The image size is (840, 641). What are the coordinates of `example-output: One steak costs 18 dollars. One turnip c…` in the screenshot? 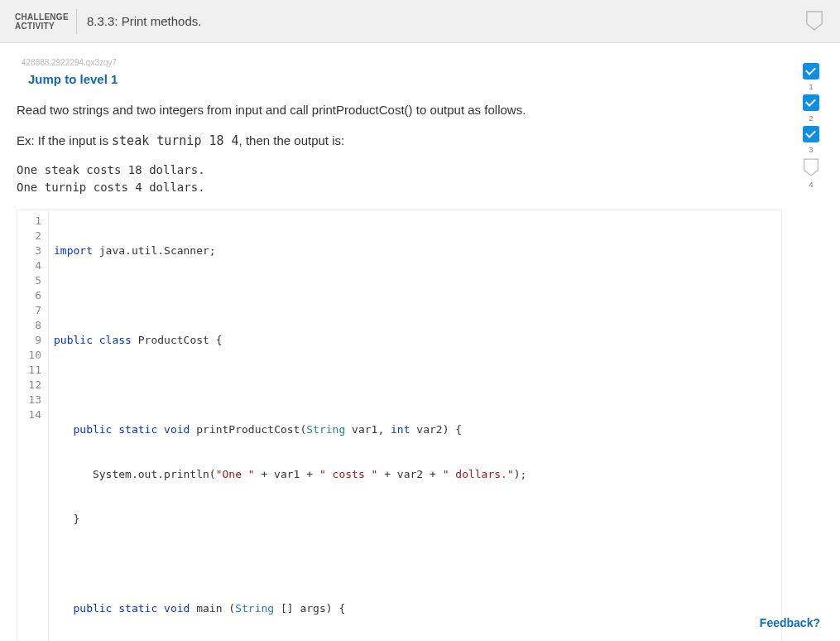 It's located at (399, 179).